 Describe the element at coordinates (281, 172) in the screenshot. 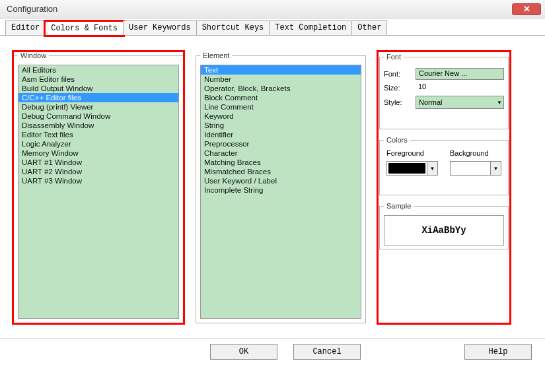

I see `list-item: Mismatched Braces` at that location.